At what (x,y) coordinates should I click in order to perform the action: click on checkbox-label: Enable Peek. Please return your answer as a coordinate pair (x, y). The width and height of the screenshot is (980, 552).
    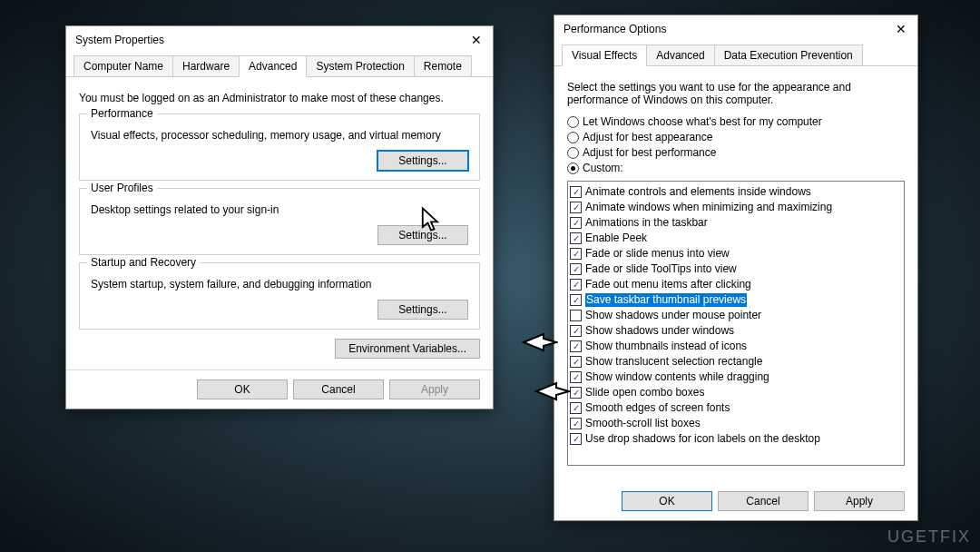
    Looking at the image, I should click on (616, 238).